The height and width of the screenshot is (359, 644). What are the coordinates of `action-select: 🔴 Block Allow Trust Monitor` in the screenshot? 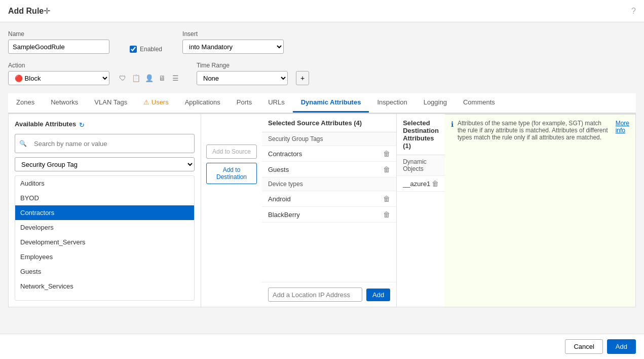 It's located at (59, 78).